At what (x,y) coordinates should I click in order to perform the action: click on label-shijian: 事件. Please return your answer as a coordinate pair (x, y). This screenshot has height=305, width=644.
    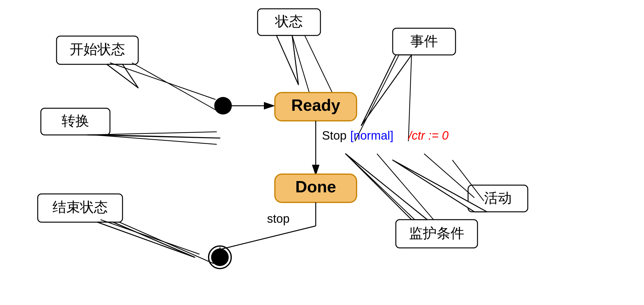
    Looking at the image, I should click on (424, 41).